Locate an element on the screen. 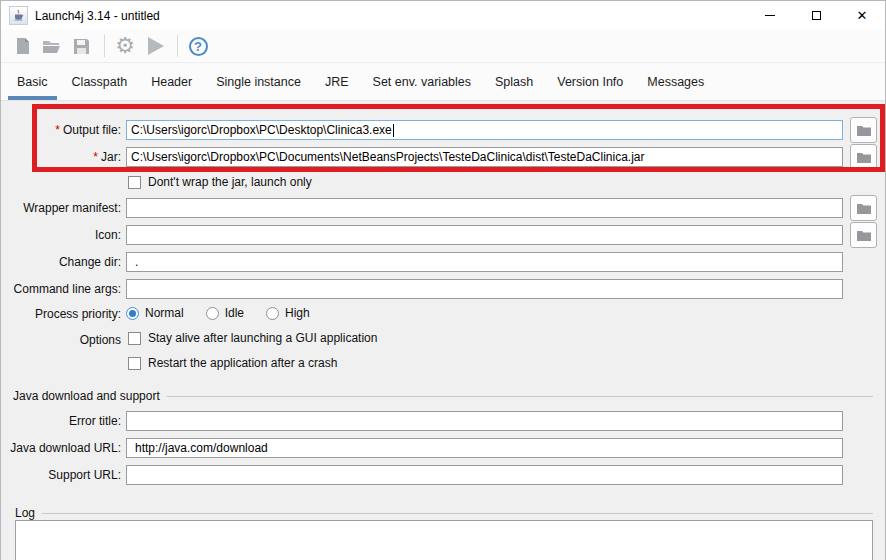 Image resolution: width=886 pixels, height=560 pixels. jar-input: C:\Users\igorc\Dropbox\PC\Documents\NetB… is located at coordinates (484, 157).